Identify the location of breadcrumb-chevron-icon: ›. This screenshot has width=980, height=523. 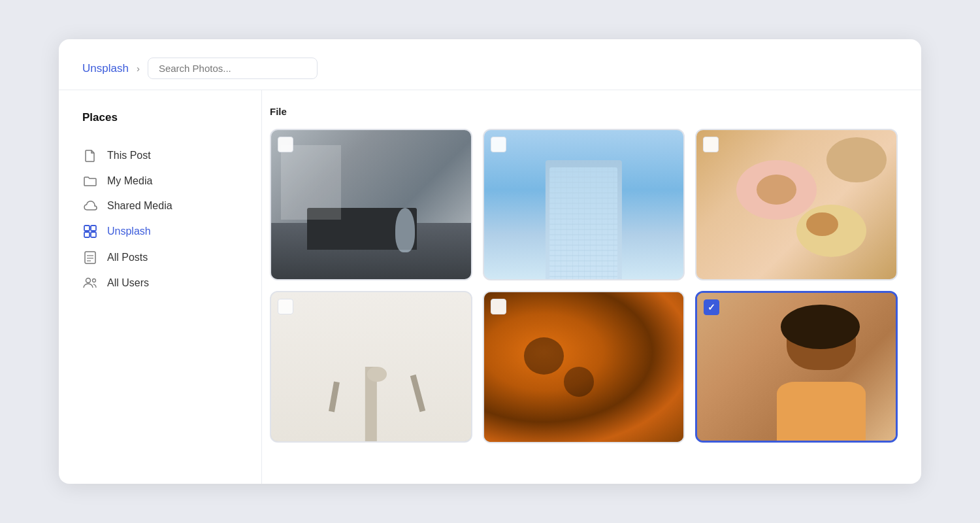
(139, 68).